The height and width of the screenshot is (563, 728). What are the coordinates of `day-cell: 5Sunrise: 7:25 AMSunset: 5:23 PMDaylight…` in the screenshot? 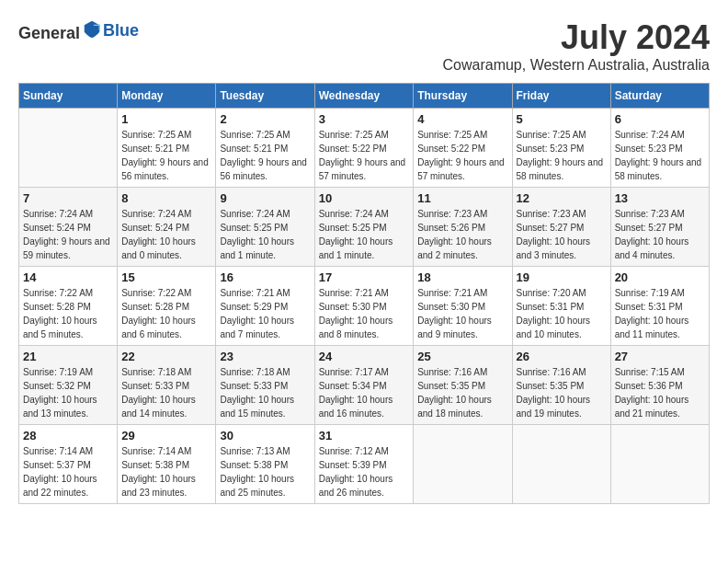 It's located at (561, 148).